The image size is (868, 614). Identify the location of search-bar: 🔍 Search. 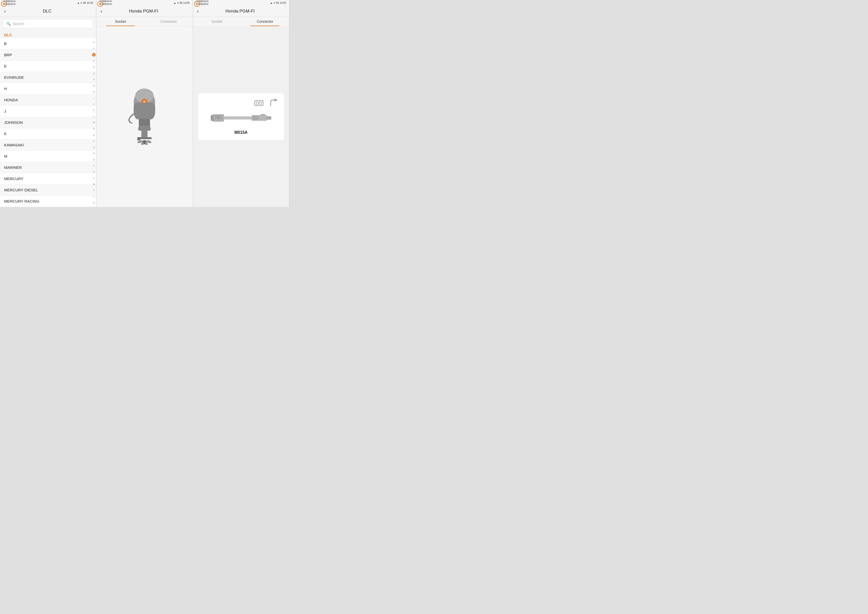
(48, 23).